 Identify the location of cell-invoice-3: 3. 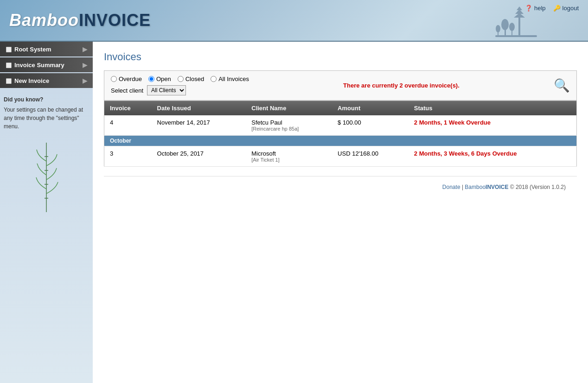
(128, 157).